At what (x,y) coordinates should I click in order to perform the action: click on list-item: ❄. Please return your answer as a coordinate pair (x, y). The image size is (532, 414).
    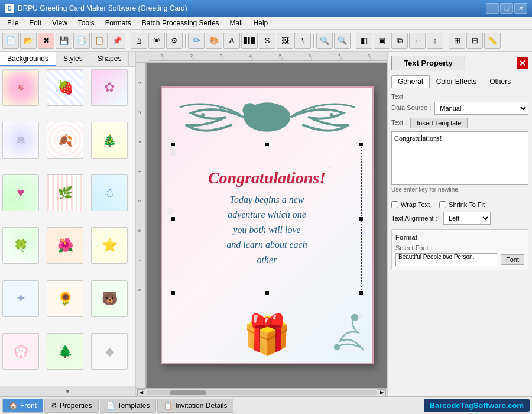
    Looking at the image, I should click on (21, 140).